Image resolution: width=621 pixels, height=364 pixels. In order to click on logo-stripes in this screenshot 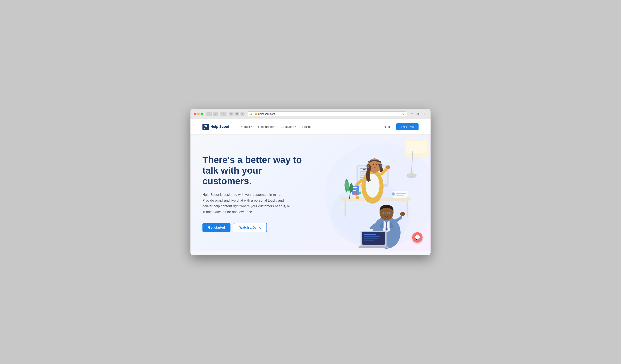, I will do `click(206, 127)`.